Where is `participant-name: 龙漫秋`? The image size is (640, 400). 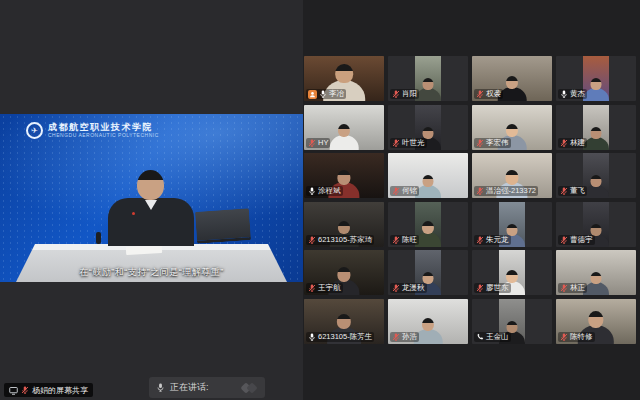
participant-name: 龙漫秋 is located at coordinates (414, 288).